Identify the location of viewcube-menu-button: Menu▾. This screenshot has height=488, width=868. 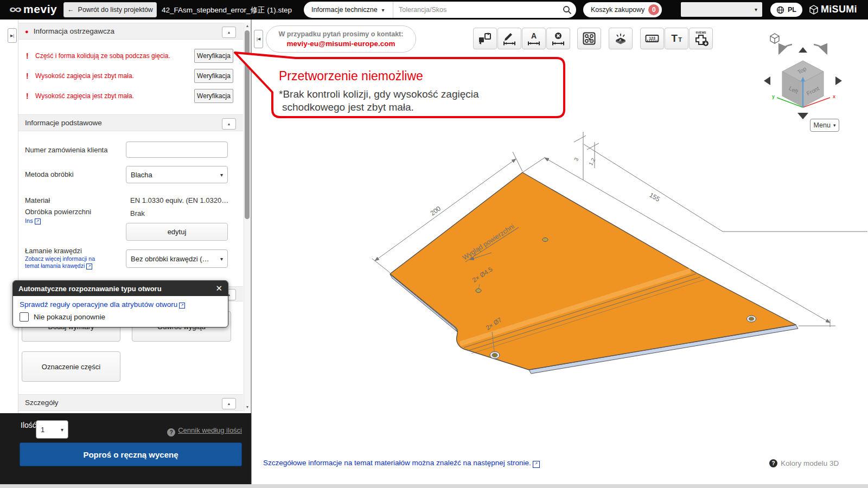
(825, 125).